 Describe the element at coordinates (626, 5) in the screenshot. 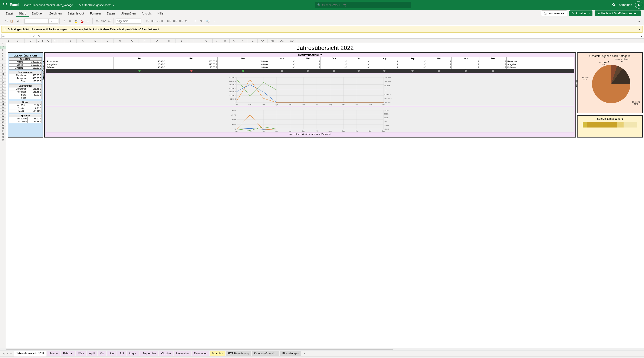

I see `signin-link: Anmelden` at that location.